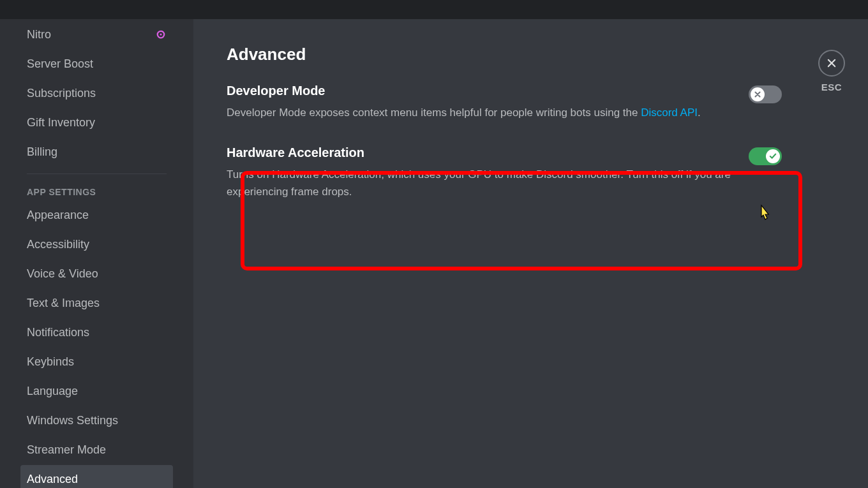 This screenshot has height=488, width=868. I want to click on nitro-badge-icon, so click(161, 34).